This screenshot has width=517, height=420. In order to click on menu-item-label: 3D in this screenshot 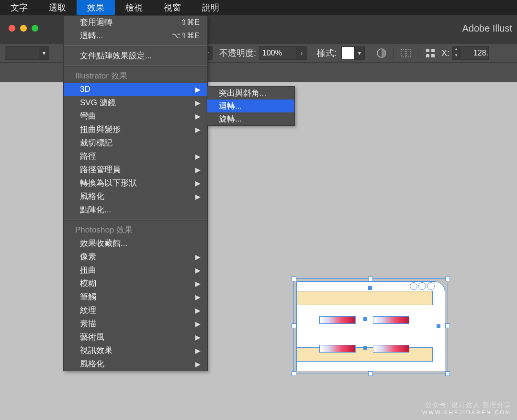, I will do `click(85, 89)`.